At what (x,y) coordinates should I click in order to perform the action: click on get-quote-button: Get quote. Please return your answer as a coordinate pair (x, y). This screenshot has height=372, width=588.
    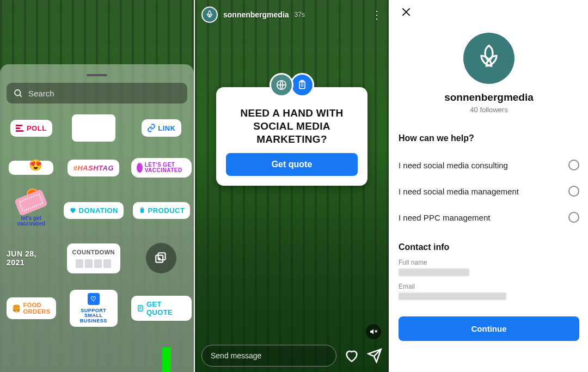
    Looking at the image, I should click on (292, 164).